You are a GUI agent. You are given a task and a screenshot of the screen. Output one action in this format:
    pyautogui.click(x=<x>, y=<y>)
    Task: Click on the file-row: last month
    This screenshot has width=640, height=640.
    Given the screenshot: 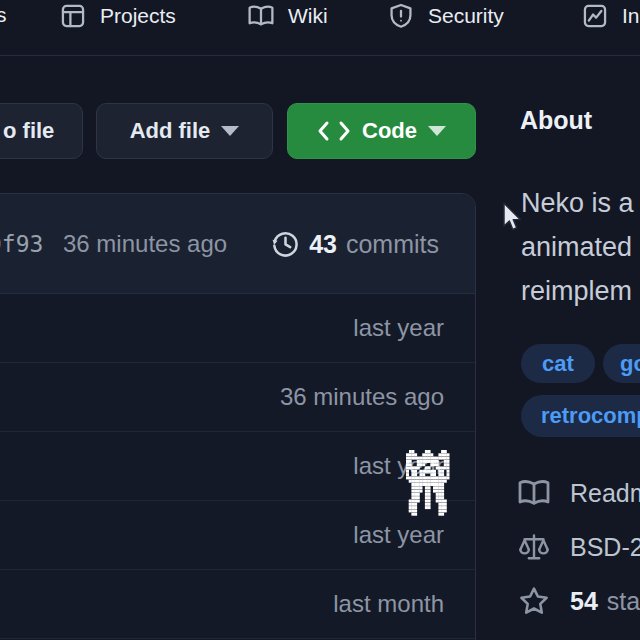 What is the action you would take?
    pyautogui.click(x=238, y=604)
    